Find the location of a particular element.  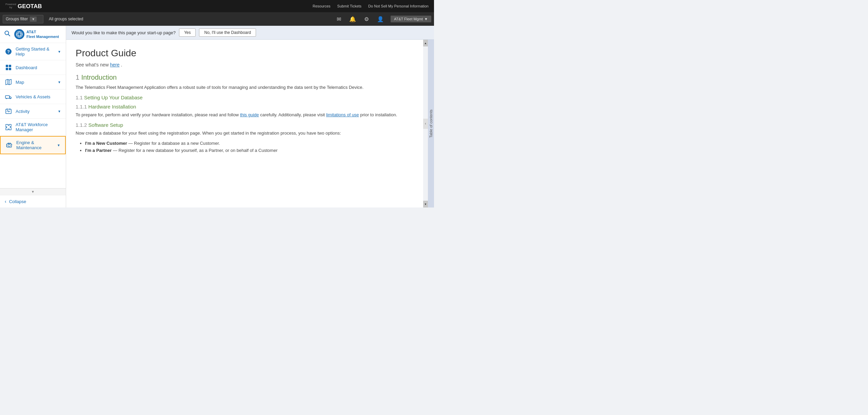

article-subtitle: See what's new here . is located at coordinates (244, 65).